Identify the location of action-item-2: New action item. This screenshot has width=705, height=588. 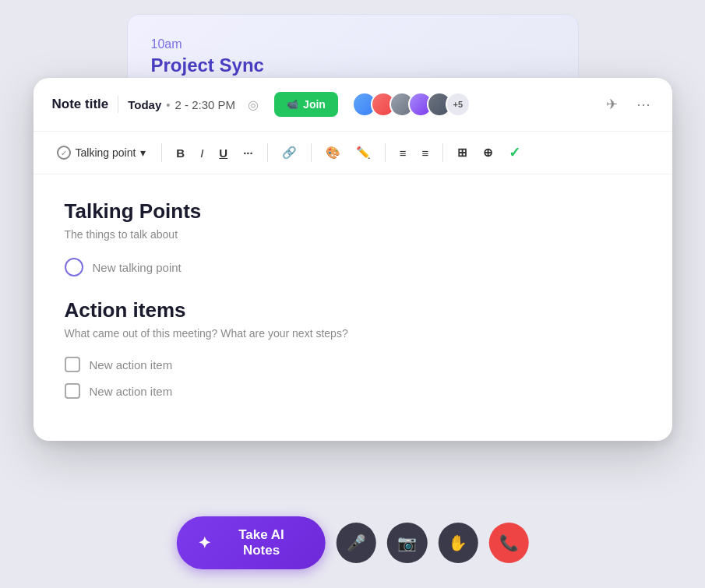
(353, 391).